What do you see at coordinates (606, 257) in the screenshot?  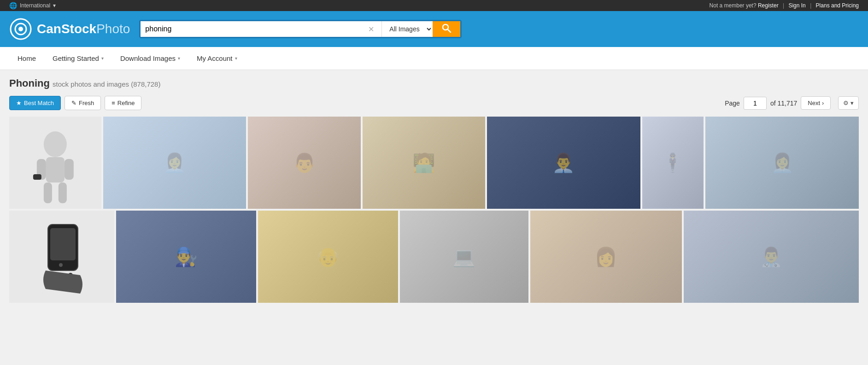 I see `image-cell-12: 👩` at bounding box center [606, 257].